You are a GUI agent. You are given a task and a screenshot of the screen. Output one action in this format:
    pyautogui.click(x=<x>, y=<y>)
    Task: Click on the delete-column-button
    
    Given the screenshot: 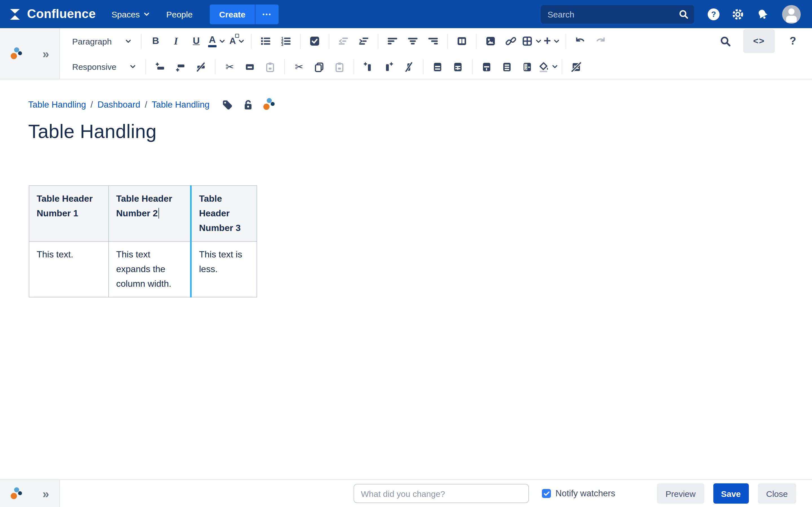 What is the action you would take?
    pyautogui.click(x=409, y=67)
    